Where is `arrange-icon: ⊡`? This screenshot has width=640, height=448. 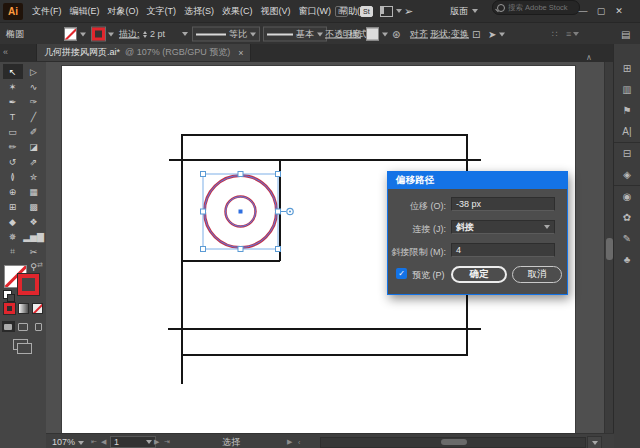 arrange-icon: ⊡ is located at coordinates (476, 34).